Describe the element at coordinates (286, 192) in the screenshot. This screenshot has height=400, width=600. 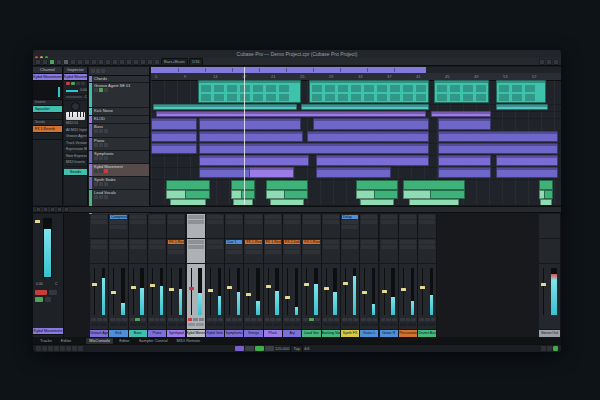
I see `audio-take-cluster` at that location.